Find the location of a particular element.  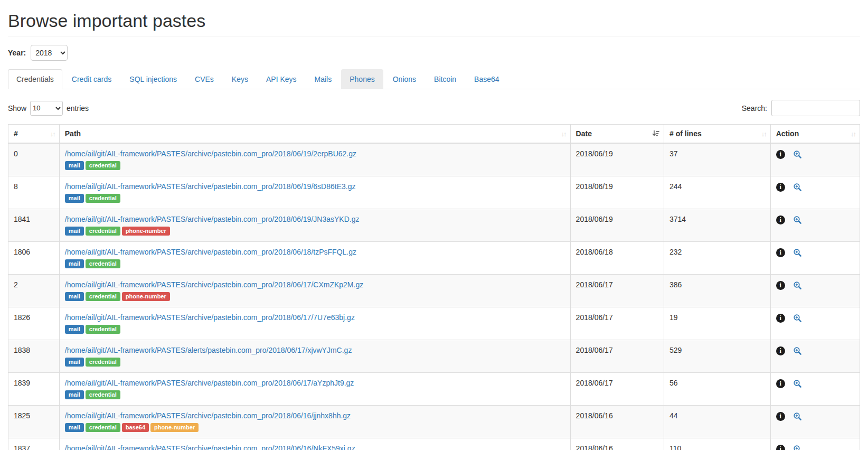

tab-label: Phones is located at coordinates (362, 79).